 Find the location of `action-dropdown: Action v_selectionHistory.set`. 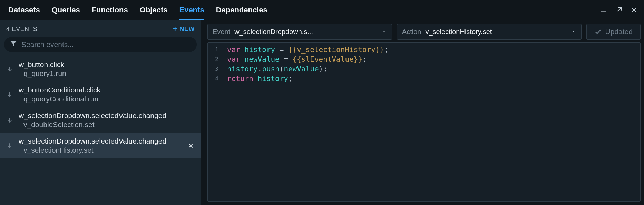

action-dropdown: Action v_selectionHistory.set is located at coordinates (489, 32).